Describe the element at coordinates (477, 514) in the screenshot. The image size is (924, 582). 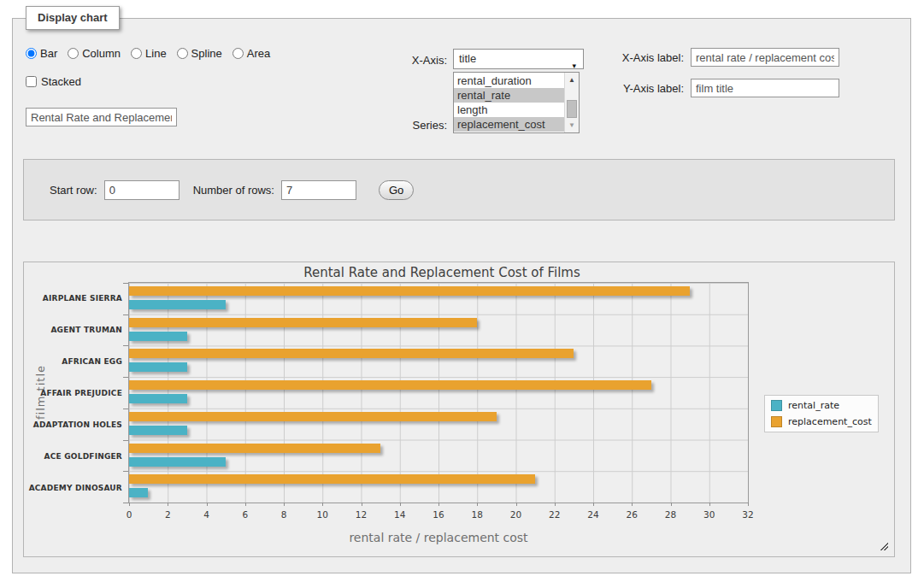
I see `x-axis-tick-label: 18` at that location.